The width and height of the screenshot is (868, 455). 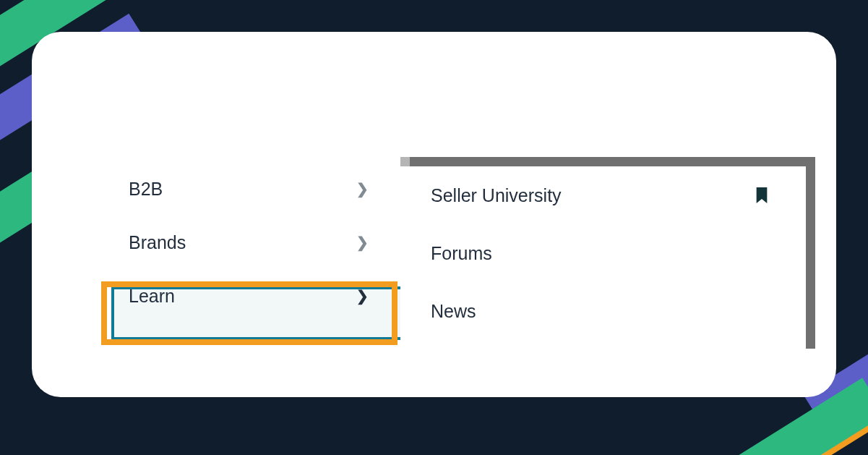 What do you see at coordinates (461, 253) in the screenshot?
I see `submenu-item-label: Forums` at bounding box center [461, 253].